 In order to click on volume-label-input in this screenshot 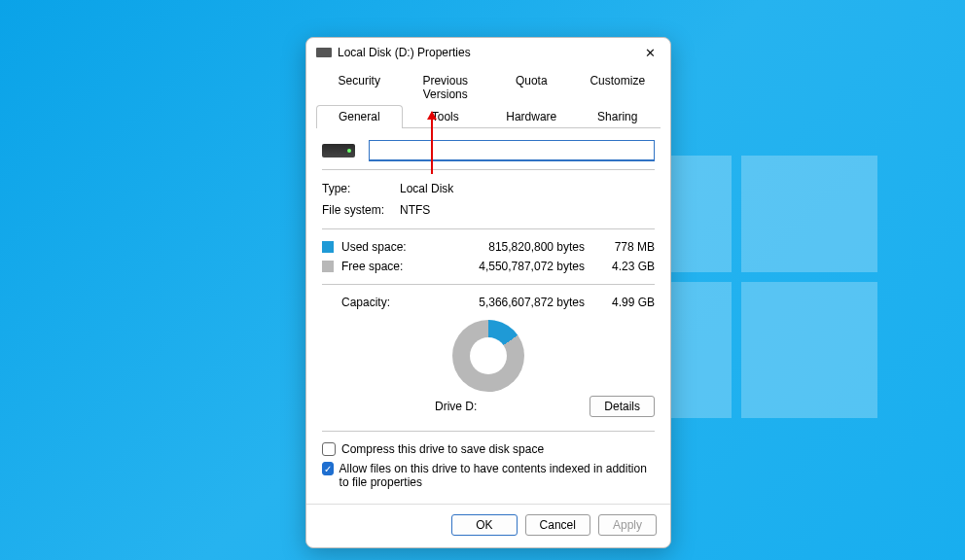, I will do `click(512, 151)`.